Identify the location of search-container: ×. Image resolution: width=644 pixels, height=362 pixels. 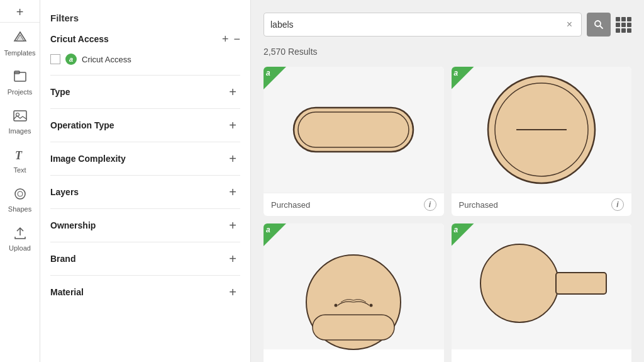
(423, 25).